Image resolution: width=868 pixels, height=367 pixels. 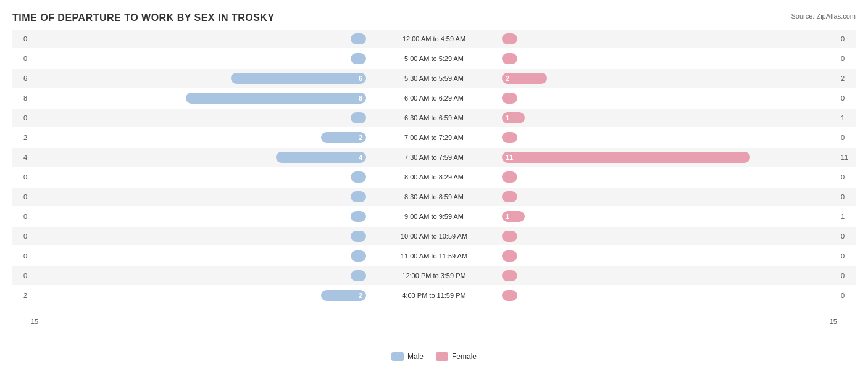 What do you see at coordinates (434, 78) in the screenshot?
I see `chart-row: 6 6 5:30 AM to 5:59 AM 2 2` at bounding box center [434, 78].